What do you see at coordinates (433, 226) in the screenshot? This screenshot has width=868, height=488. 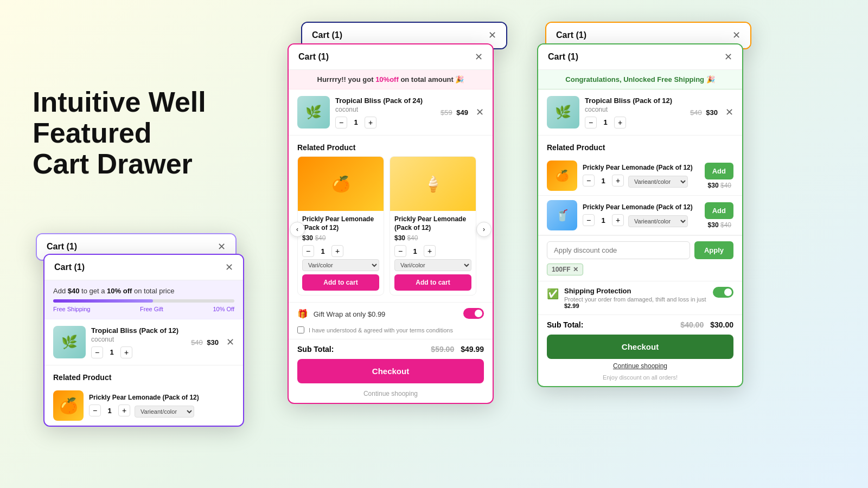 I see `related-card-2-2: 🍦 Prickly Pear Lemonade (Pack of 12) $30…` at bounding box center [433, 226].